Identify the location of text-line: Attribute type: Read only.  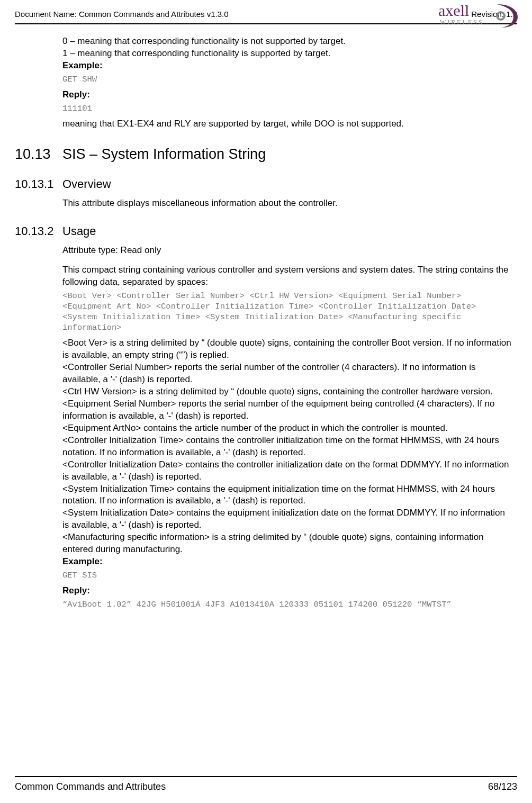
(287, 251).